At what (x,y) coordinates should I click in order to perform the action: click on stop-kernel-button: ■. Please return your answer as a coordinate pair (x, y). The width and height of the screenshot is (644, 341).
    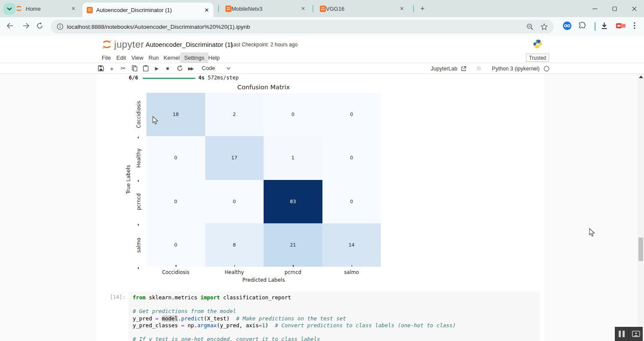
    Looking at the image, I should click on (167, 68).